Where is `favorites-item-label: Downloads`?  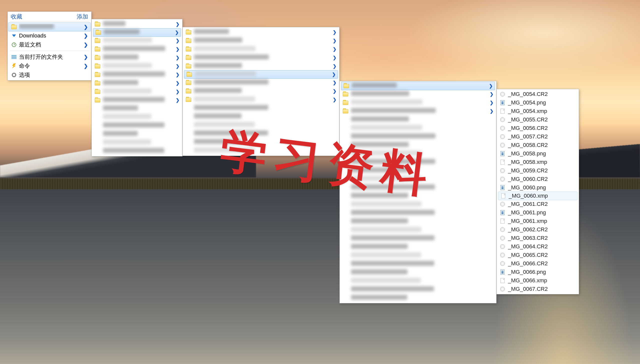 favorites-item-label: Downloads is located at coordinates (52, 36).